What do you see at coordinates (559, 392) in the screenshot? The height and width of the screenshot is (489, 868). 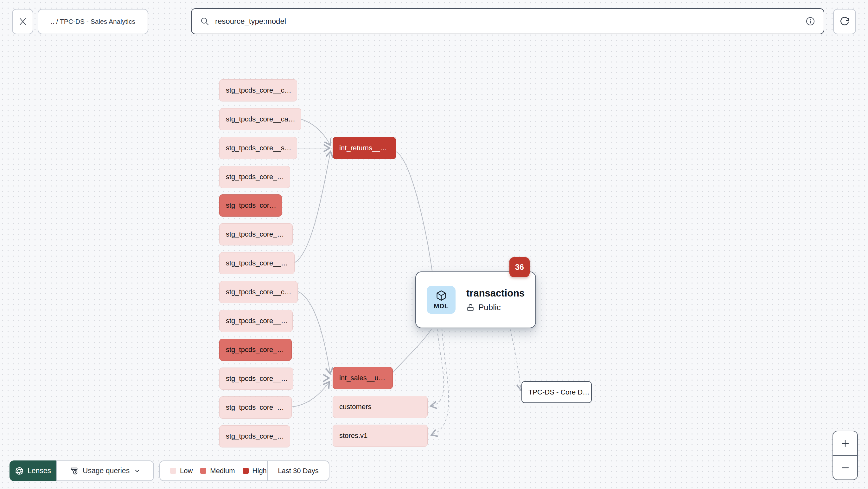 I see `node-label: TPC-DS - Core D…` at bounding box center [559, 392].